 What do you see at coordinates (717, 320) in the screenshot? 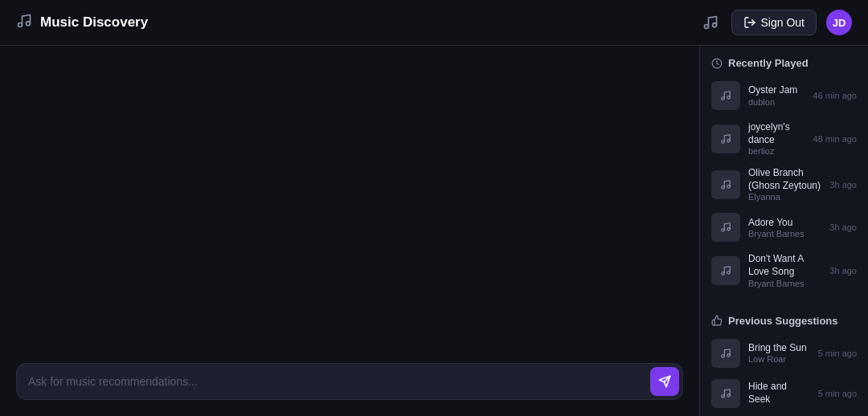
I see `thumbs-up-icon` at bounding box center [717, 320].